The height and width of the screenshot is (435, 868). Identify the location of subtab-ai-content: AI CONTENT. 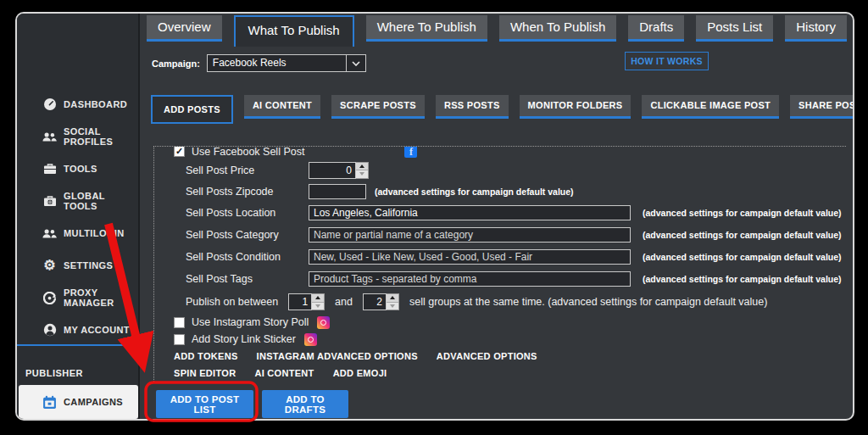
(282, 107).